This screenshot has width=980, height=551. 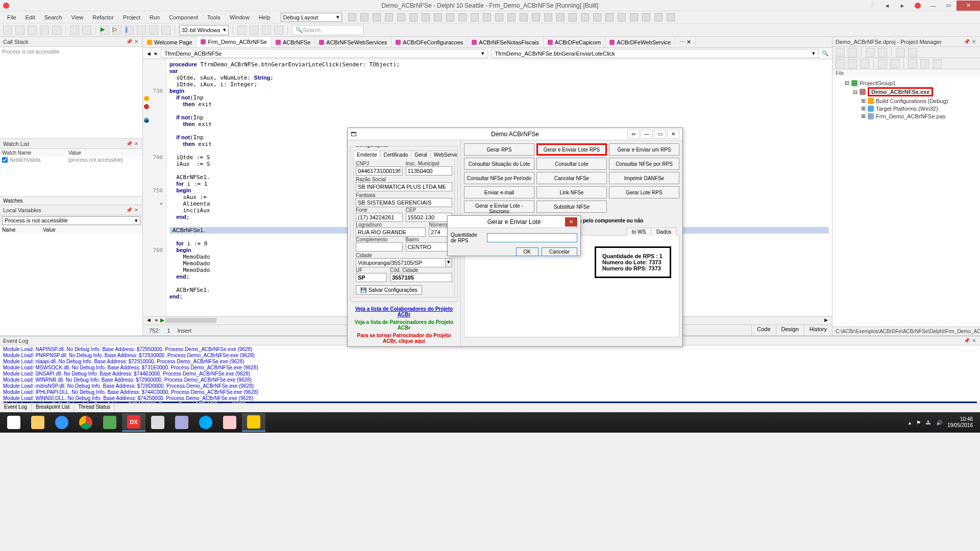 I want to click on consultar-nfse-rps-button: Consultar NFSe por RPS, so click(x=644, y=164).